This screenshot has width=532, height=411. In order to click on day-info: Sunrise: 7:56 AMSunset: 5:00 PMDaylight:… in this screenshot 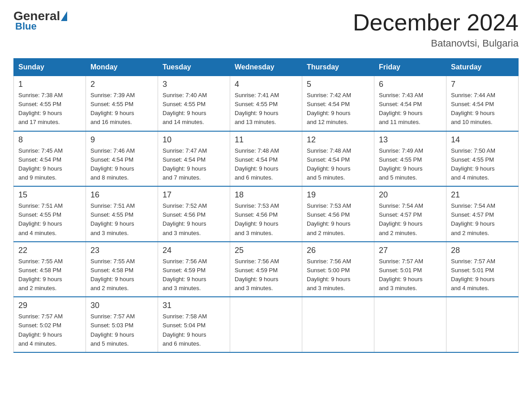, I will do `click(338, 275)`.